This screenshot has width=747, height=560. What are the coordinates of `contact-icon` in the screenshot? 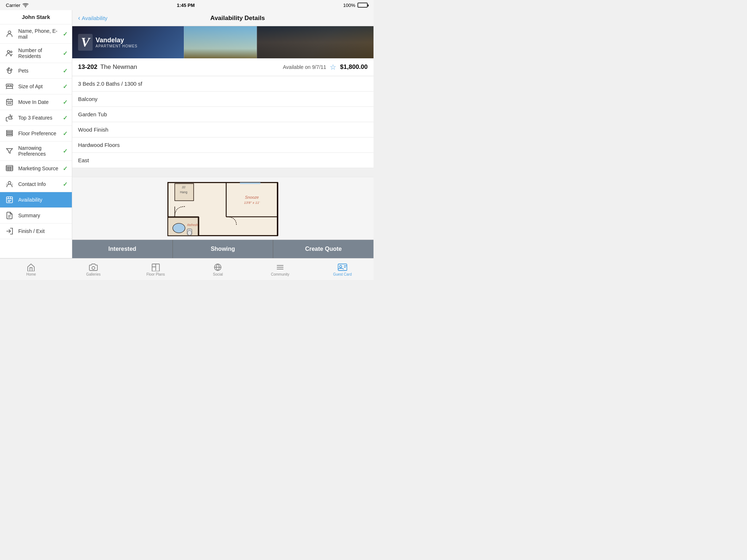 It's located at (9, 184).